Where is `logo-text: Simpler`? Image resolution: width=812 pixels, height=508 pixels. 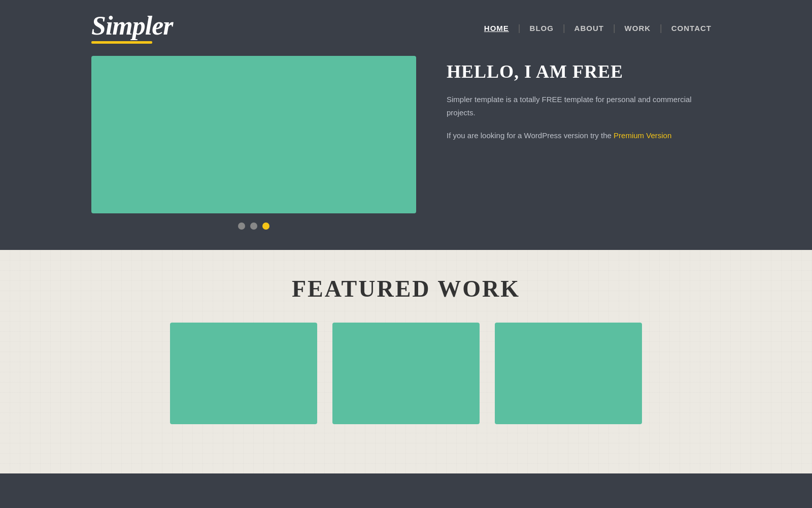 logo-text: Simpler is located at coordinates (132, 26).